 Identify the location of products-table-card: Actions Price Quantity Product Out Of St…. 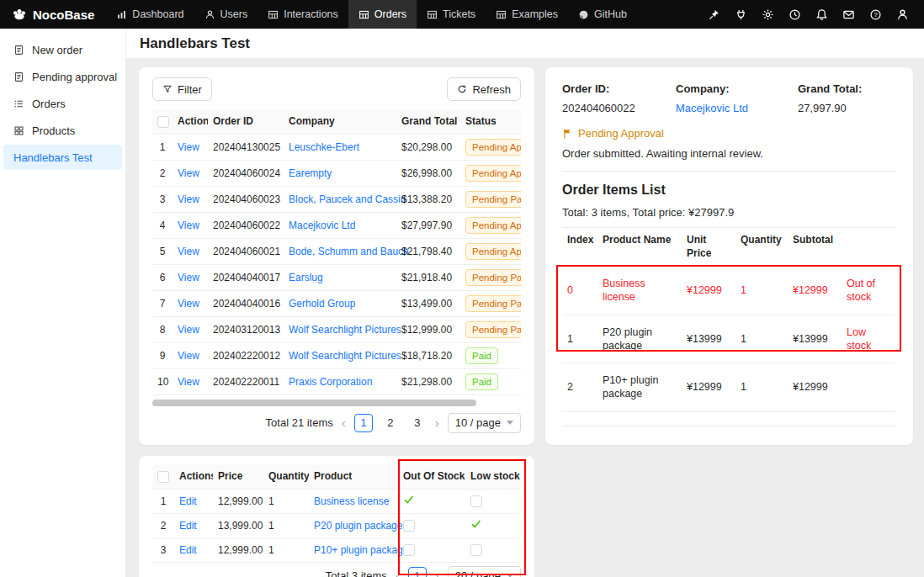
(337, 516).